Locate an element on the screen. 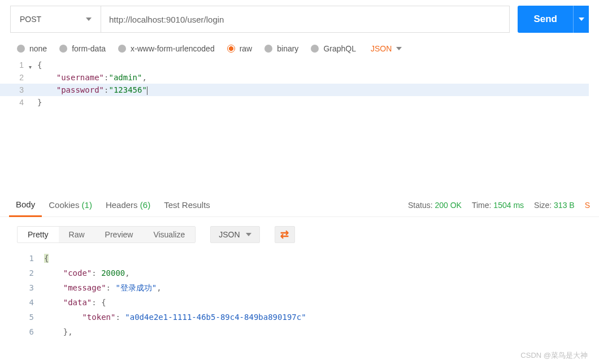  body-format-select: JSON is located at coordinates (387, 49).